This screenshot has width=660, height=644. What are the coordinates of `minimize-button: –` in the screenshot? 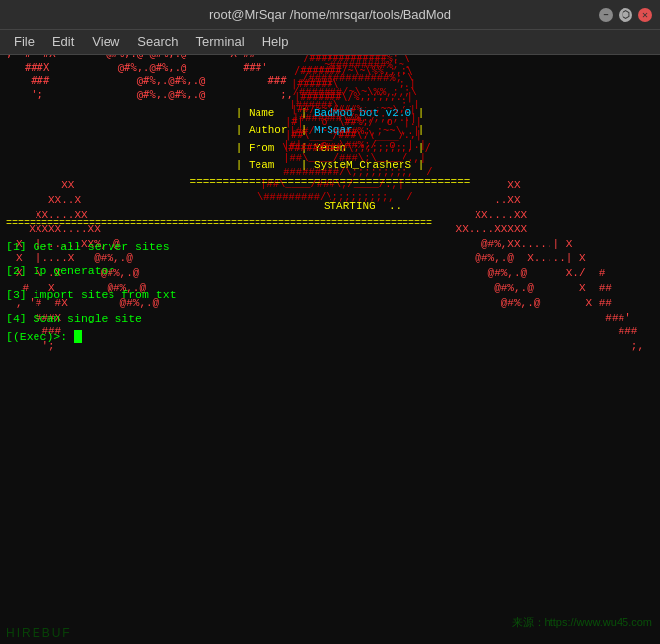 It's located at (606, 15).